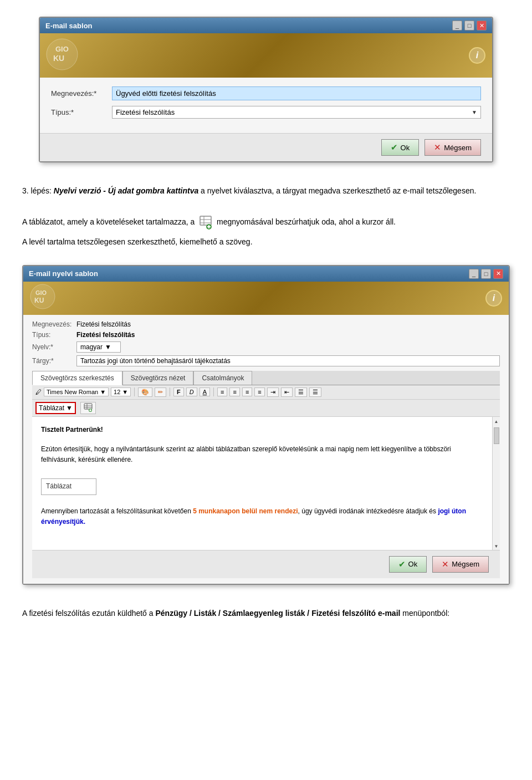 The height and width of the screenshot is (780, 532). I want to click on editor-container: Tisztelt Partnerünk! Ezúton értesítjük, …, so click(266, 483).